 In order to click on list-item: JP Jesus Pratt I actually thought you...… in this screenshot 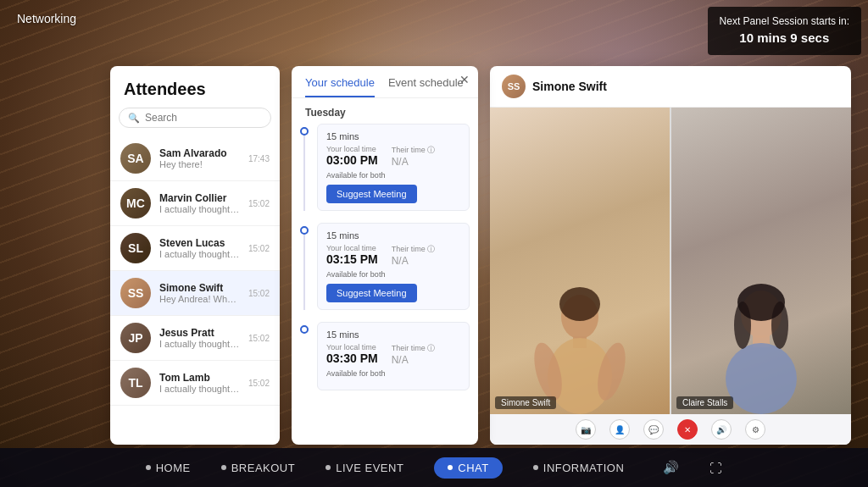, I will do `click(195, 339)`.